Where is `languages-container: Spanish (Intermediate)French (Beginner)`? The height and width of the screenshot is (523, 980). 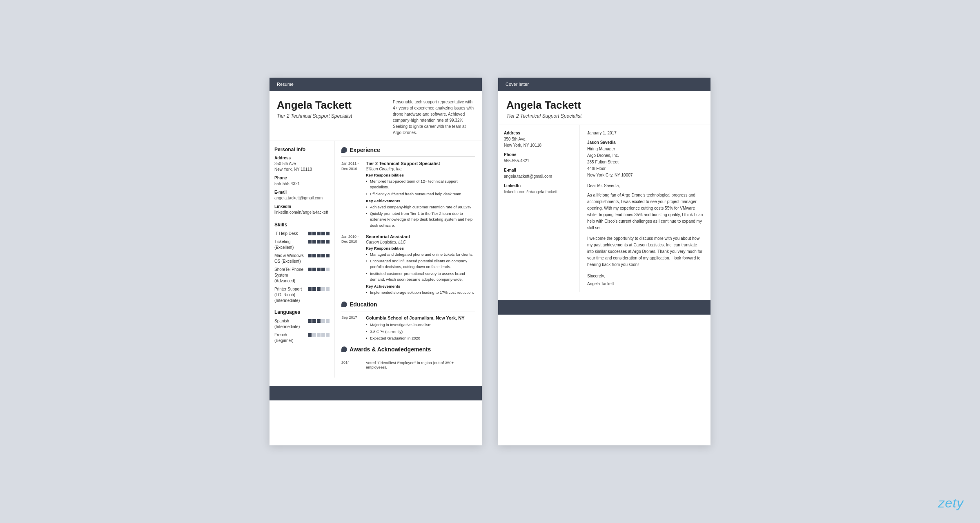
languages-container: Spanish (Intermediate)French (Beginner) is located at coordinates (302, 331).